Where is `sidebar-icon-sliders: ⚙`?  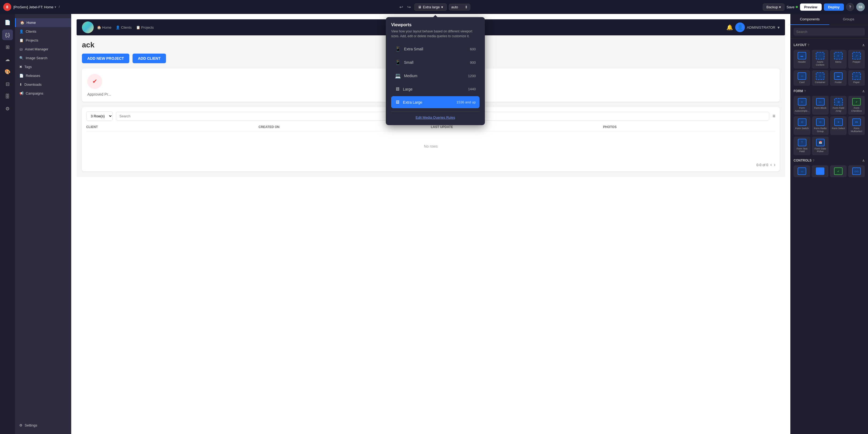
sidebar-icon-sliders: ⚙ is located at coordinates (7, 109).